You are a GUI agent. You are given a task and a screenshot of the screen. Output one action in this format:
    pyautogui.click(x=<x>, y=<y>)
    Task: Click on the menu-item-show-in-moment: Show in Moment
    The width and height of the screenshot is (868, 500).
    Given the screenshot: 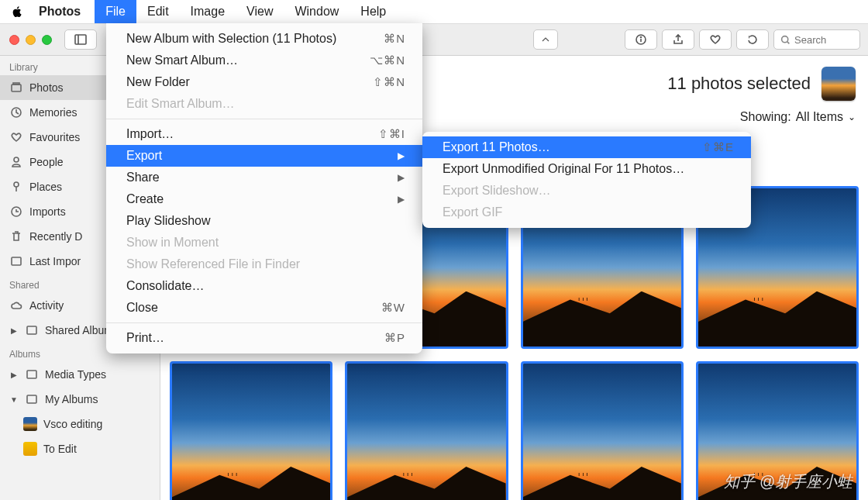 What is the action you would take?
    pyautogui.click(x=264, y=243)
    